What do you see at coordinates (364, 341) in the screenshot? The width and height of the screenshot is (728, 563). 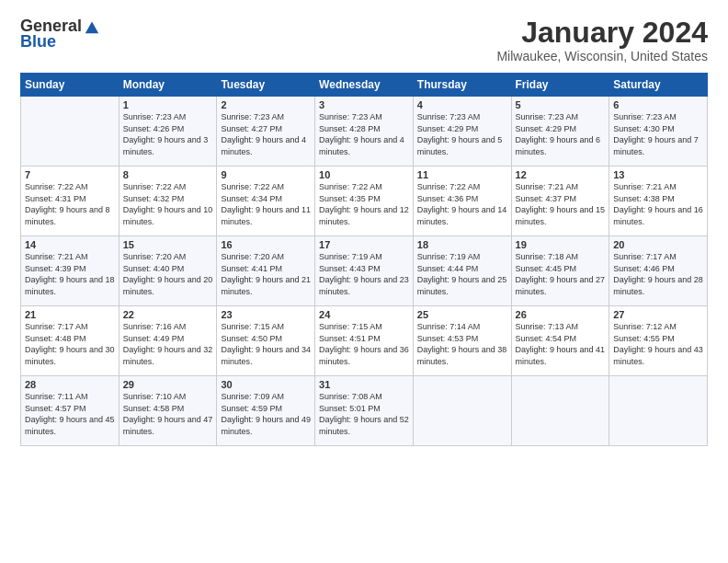 I see `week-row-4: 21Sunrise: 7:17 AMSunset: 4:48 PMDayligh…` at bounding box center [364, 341].